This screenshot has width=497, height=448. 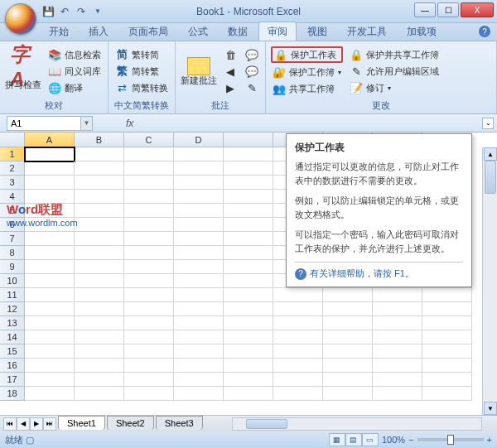 What do you see at coordinates (21, 19) in the screenshot?
I see `office-button` at bounding box center [21, 19].